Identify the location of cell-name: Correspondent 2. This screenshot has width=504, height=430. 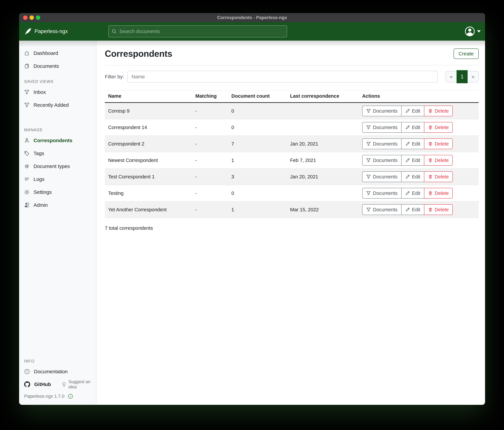
(148, 144).